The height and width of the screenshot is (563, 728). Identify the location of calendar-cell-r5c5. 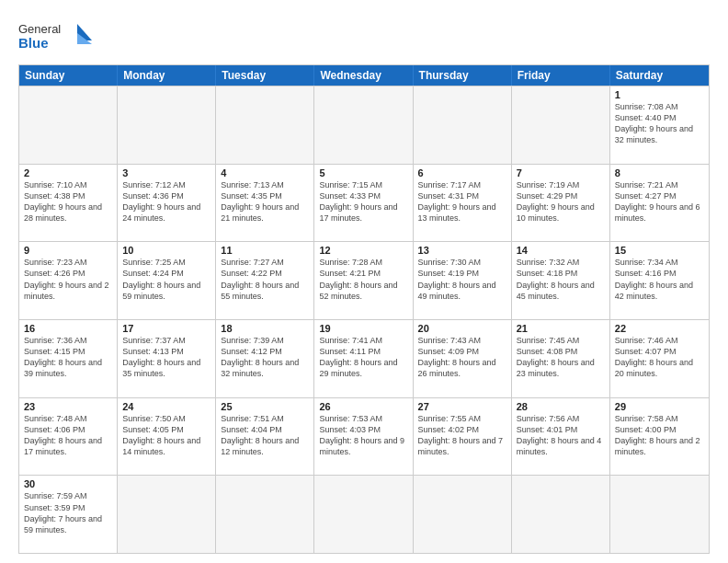
(561, 514).